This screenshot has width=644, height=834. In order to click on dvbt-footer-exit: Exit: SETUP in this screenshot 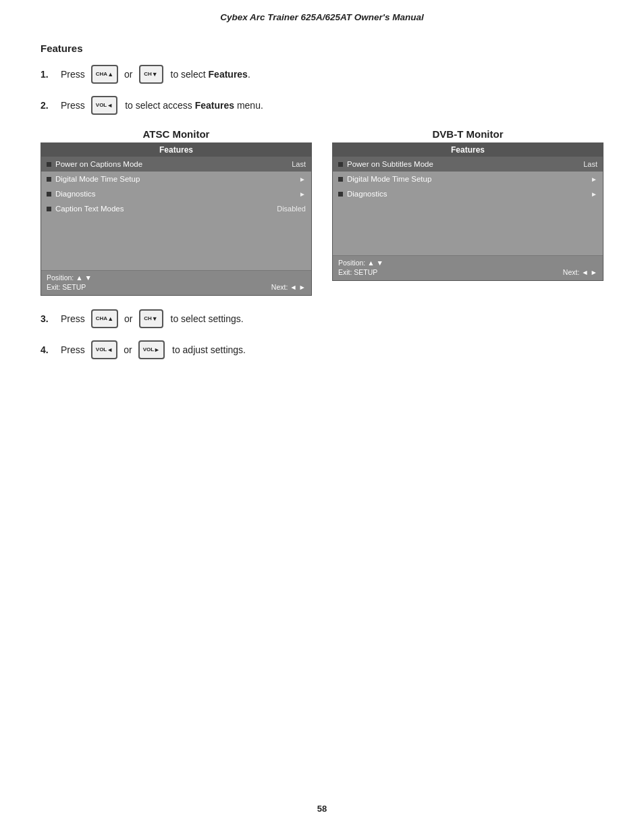, I will do `click(358, 272)`.